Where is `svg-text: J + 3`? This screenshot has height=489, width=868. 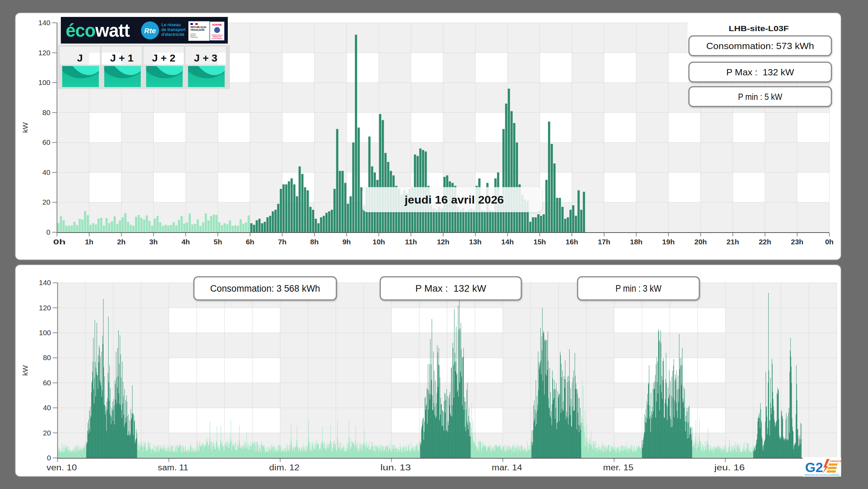 svg-text: J + 3 is located at coordinates (206, 58).